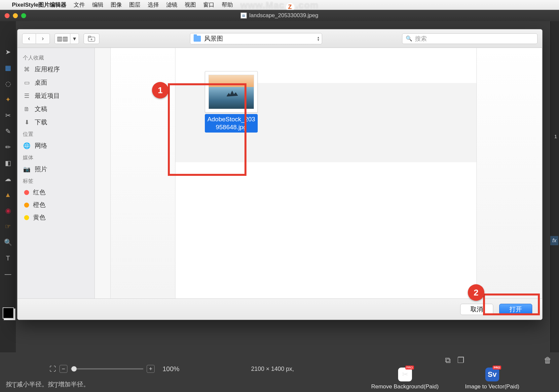  I want to click on zoom-slider-knob-icon, so click(74, 369).